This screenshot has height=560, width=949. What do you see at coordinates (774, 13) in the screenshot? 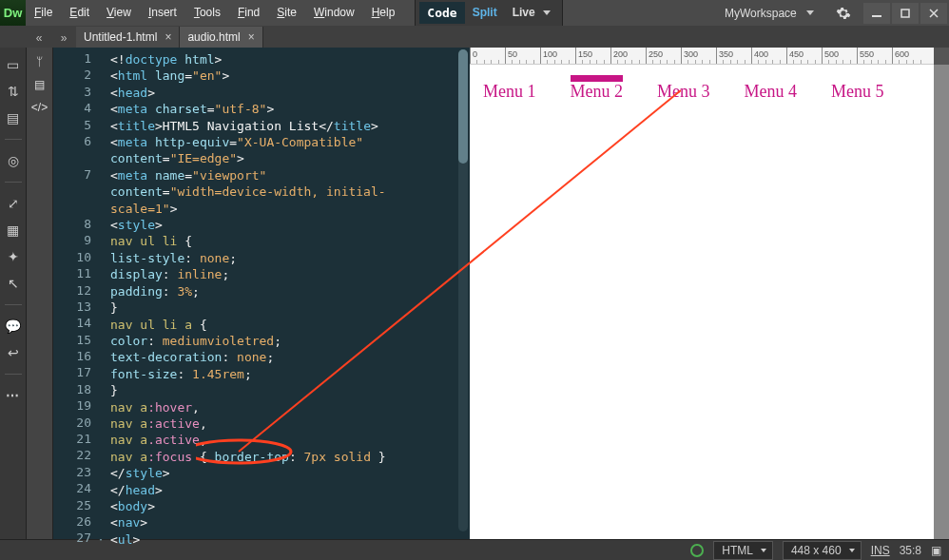
I see `workspace-switcher: MyWorkspace` at bounding box center [774, 13].